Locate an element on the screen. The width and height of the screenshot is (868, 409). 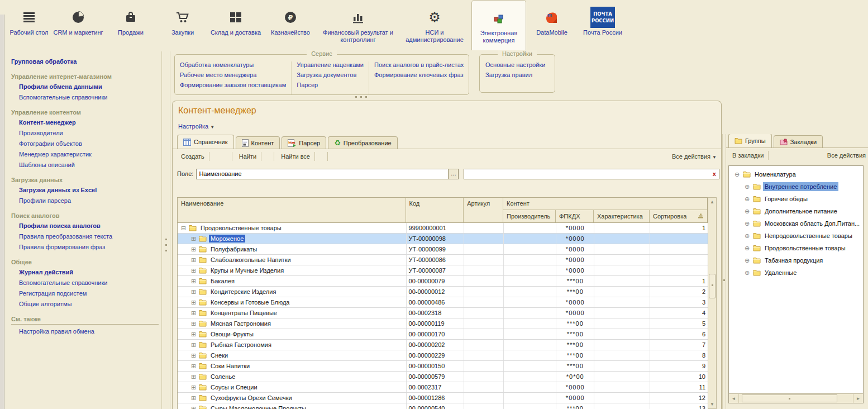
ribbon-item-4: Склад и доставка is located at coordinates (236, 25).